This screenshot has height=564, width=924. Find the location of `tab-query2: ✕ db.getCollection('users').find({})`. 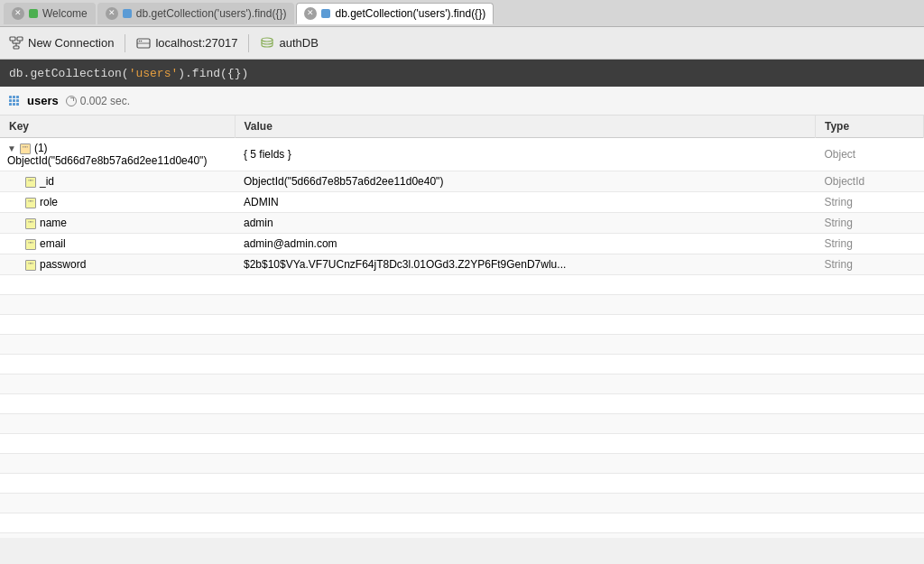

tab-query2: ✕ db.getCollection('users').find({}) is located at coordinates (395, 14).